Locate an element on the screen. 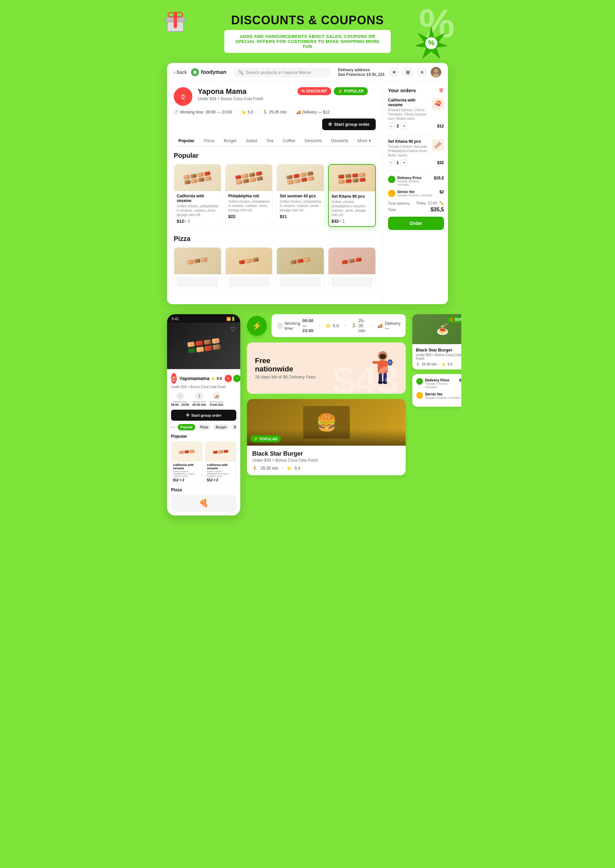 The image size is (615, 868). user-avatar is located at coordinates (436, 72).